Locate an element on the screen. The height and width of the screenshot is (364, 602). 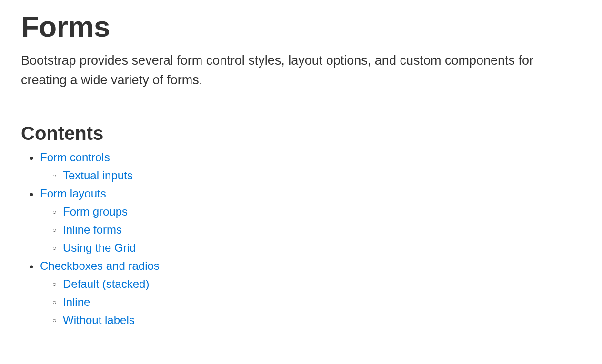
toc-link-form-groups: Form groups is located at coordinates (95, 211).